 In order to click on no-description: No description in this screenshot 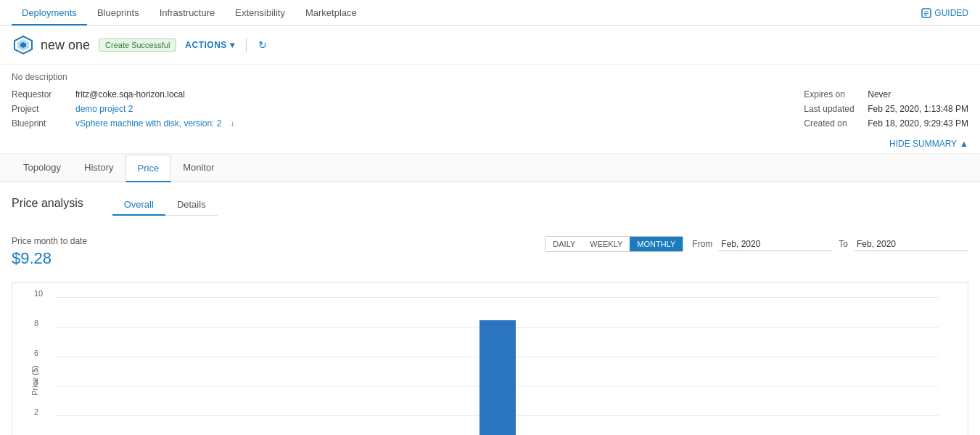, I will do `click(490, 77)`.